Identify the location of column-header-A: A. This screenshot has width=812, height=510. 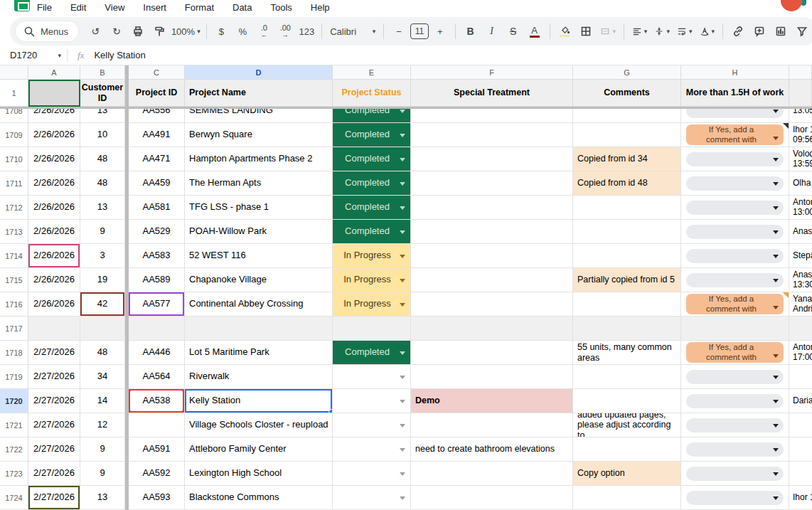
(54, 73).